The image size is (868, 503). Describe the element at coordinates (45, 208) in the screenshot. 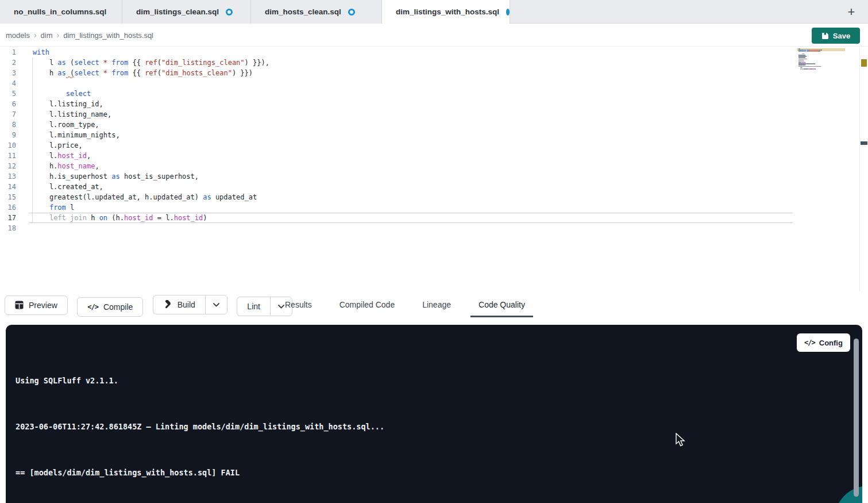

I see `code-text: from l` at that location.